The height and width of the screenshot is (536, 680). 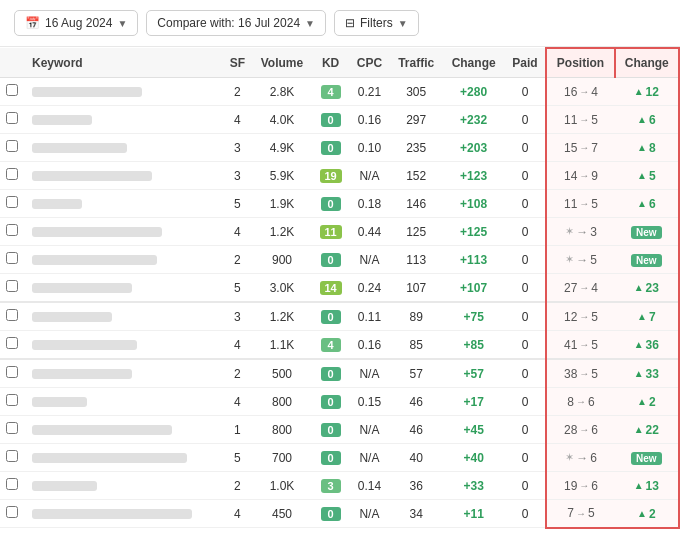 I want to click on volume-cell: 1.9K, so click(x=282, y=204).